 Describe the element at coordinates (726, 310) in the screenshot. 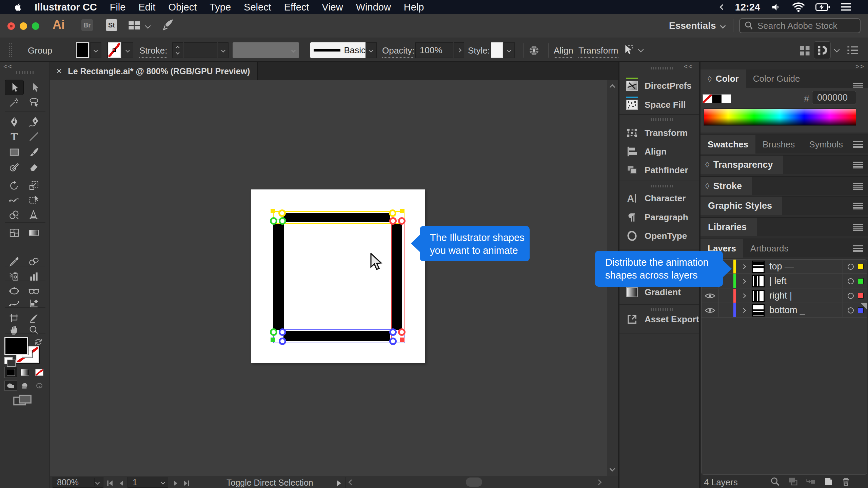

I see `lock-toggle` at that location.